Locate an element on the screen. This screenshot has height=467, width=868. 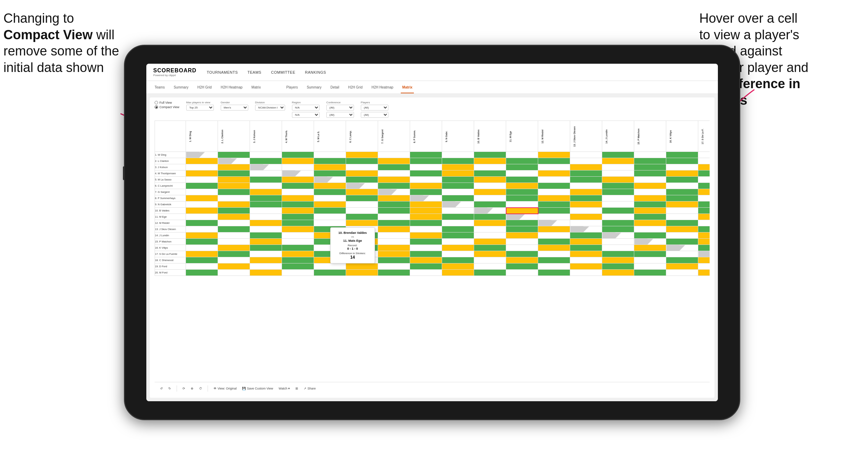
tablet-side-button is located at coordinates (124, 173).